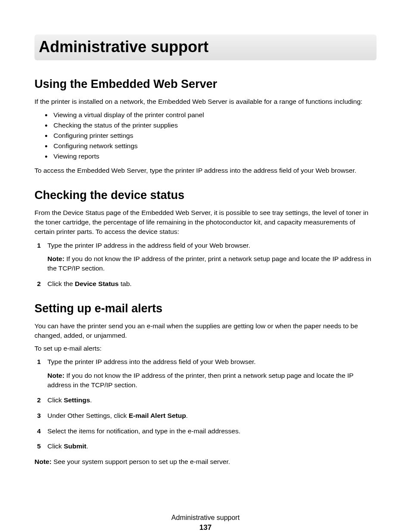 The width and height of the screenshot is (411, 532). I want to click on section2-steps: Type the printer IP address in the addre…, so click(206, 264).